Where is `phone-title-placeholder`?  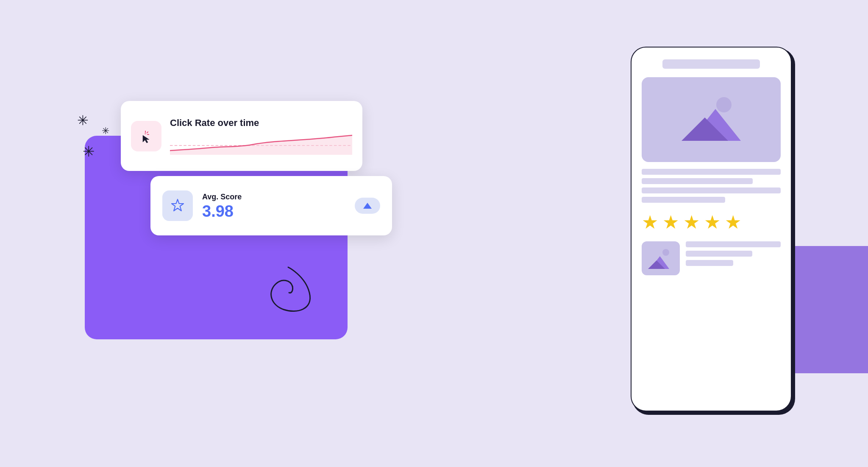
phone-title-placeholder is located at coordinates (711, 64).